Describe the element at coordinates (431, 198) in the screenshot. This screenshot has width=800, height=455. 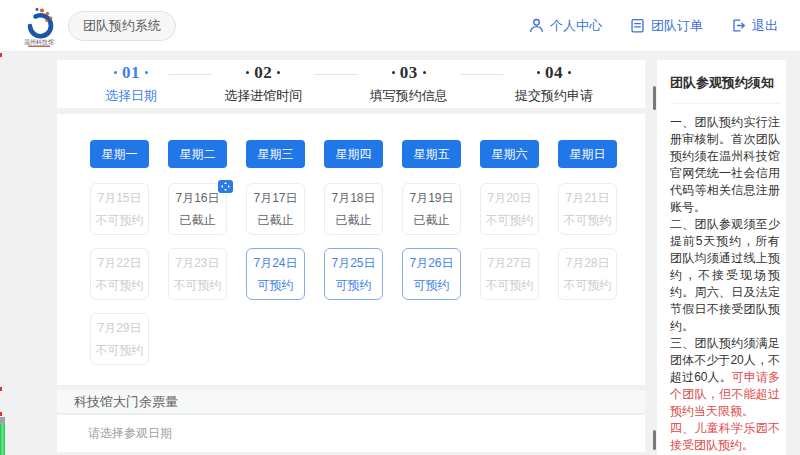
I see `cell-date: 7月19日` at that location.